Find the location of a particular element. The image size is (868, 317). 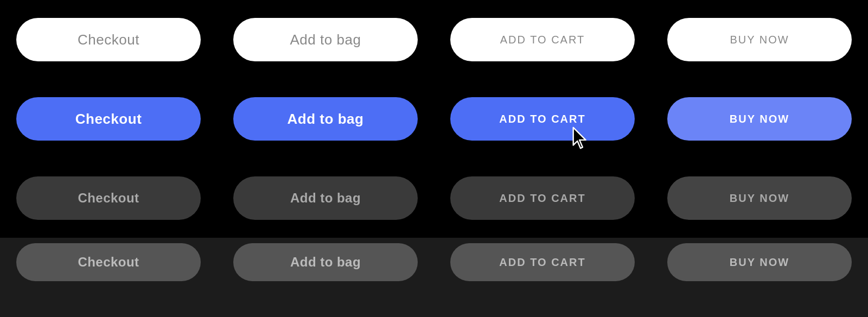

checkout-button-white: Checkout is located at coordinates (108, 40).